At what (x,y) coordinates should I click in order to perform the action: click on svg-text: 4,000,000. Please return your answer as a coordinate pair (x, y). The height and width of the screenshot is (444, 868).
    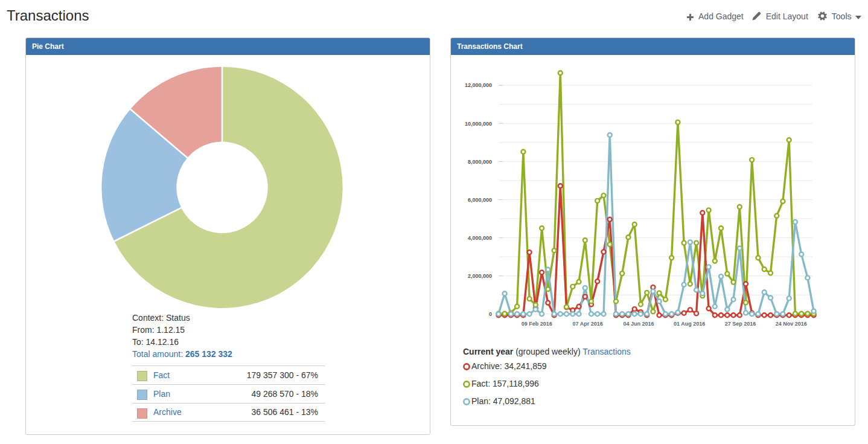
    Looking at the image, I should click on (480, 238).